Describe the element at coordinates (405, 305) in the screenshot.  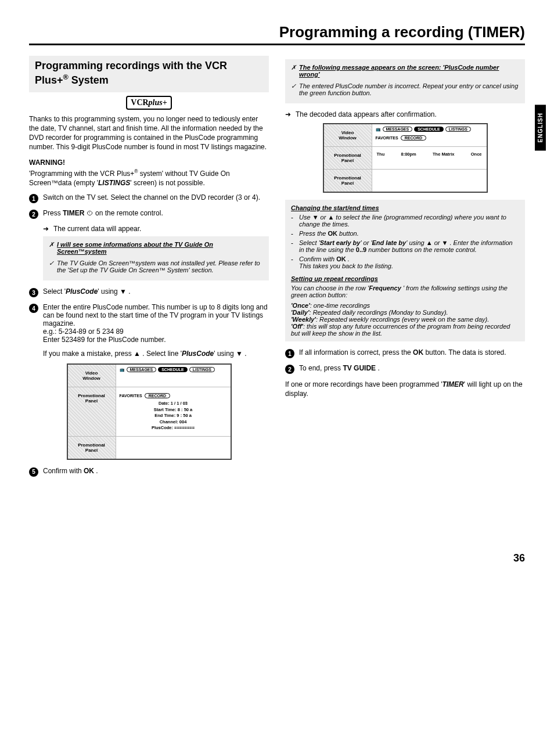
I see `gb4-once: 'Once': one-time recordings` at that location.